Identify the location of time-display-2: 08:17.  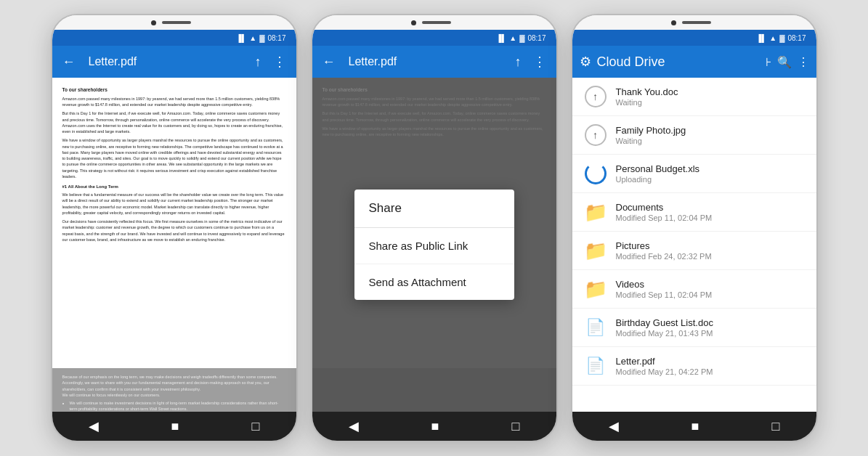
(536, 38).